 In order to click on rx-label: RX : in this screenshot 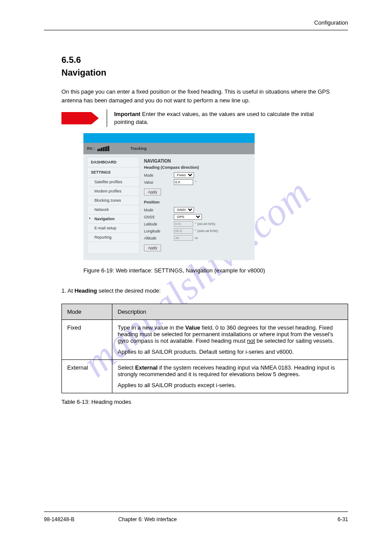, I will do `click(91, 149)`.